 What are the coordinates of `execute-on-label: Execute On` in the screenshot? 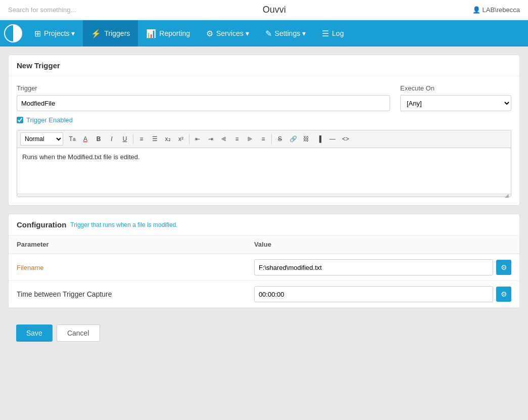 It's located at (456, 88).